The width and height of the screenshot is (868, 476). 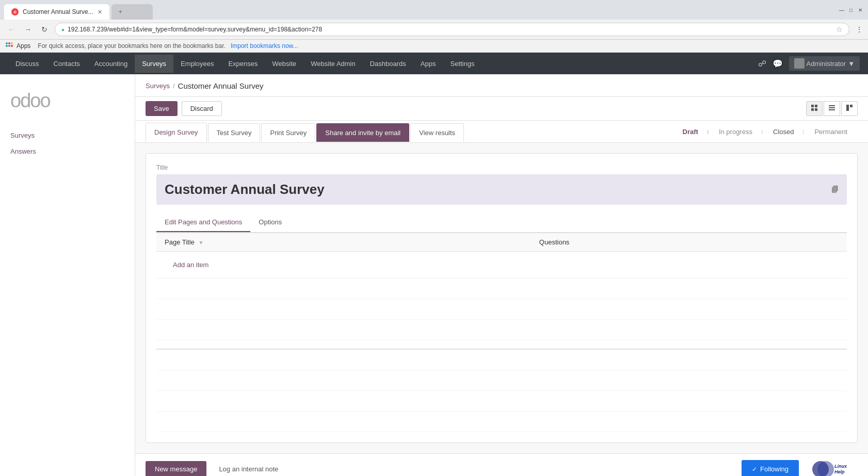 What do you see at coordinates (825, 63) in the screenshot?
I see `admin-menu: Administrator ▼` at bounding box center [825, 63].